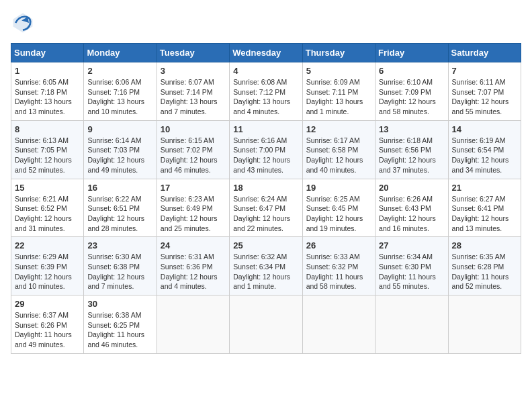  What do you see at coordinates (412, 266) in the screenshot?
I see `calendar-cell: 27Sunrise: 6:34 AM Sunset: 6:30 PM Dayli…` at bounding box center [412, 266].